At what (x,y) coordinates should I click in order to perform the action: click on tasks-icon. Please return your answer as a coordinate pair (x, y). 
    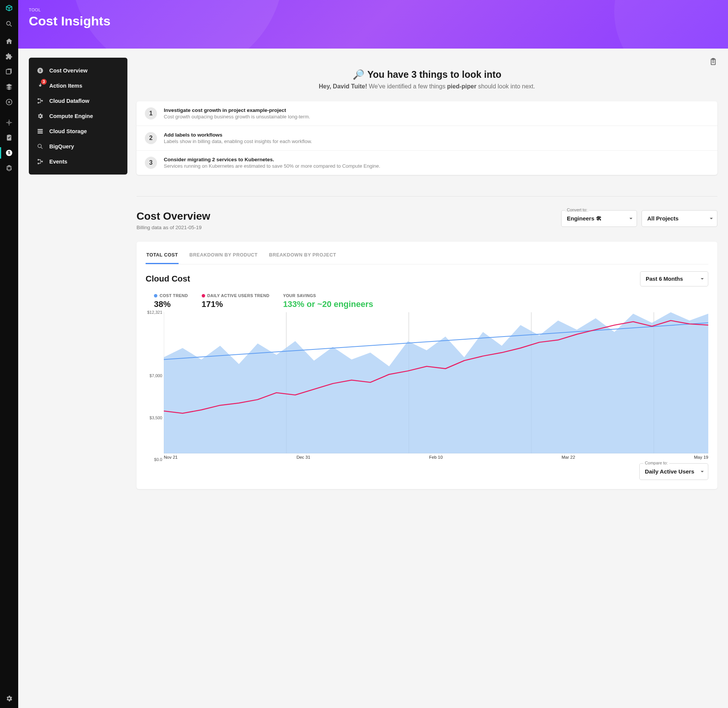
    Looking at the image, I should click on (9, 138).